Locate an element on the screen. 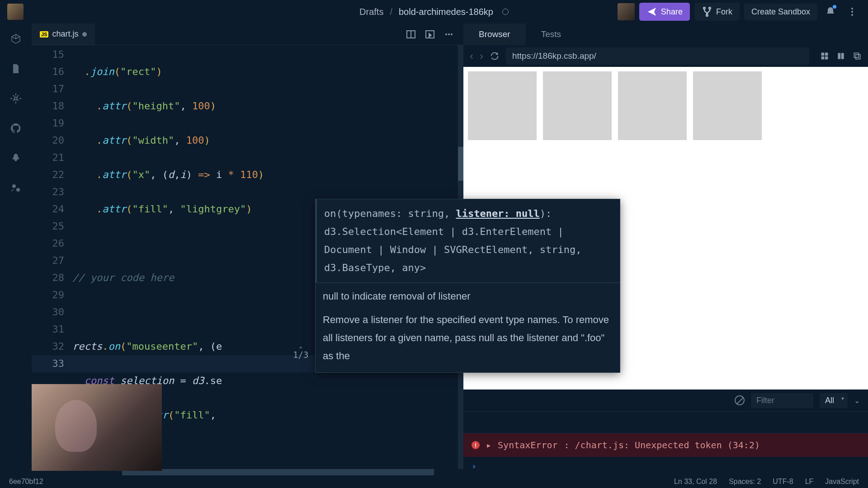  popout-icon is located at coordinates (857, 56).